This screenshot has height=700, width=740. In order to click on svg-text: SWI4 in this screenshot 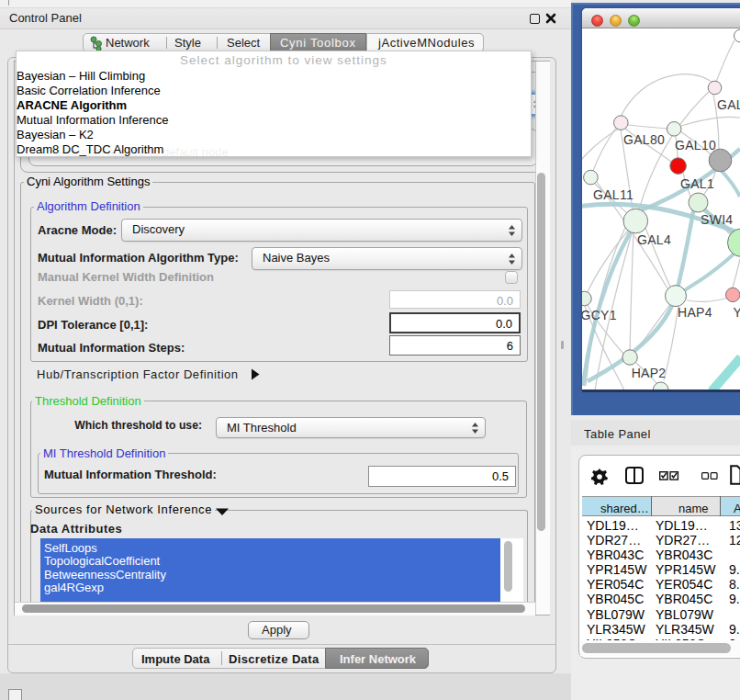, I will do `click(716, 220)`.